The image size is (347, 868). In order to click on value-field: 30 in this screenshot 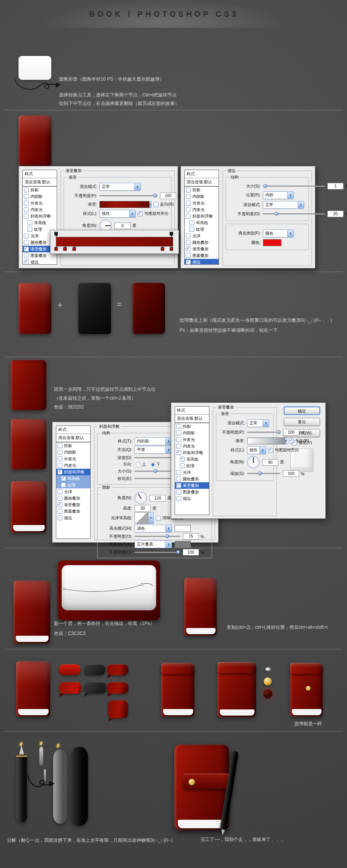, I will do `click(143, 508)`.